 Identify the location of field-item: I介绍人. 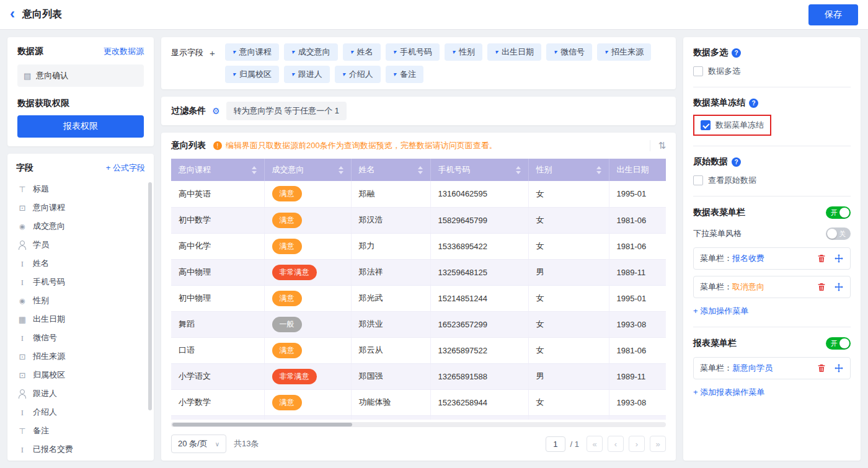
(81, 412).